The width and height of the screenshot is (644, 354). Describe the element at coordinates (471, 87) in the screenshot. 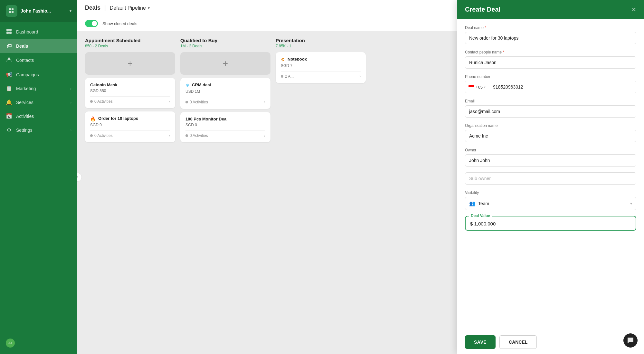

I see `flag-sg-icon` at that location.